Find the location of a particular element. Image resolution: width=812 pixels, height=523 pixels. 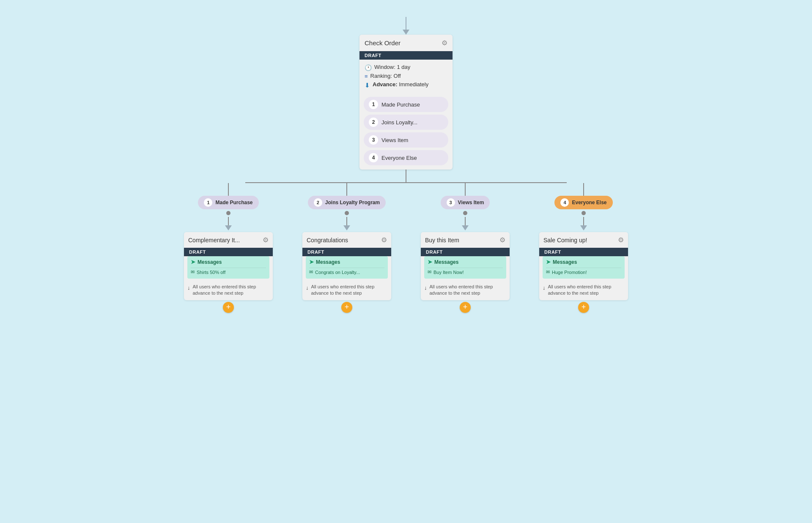

bottom-row: 1 Made Purchase Complementary It... ⚙ DR… is located at coordinates (406, 248).